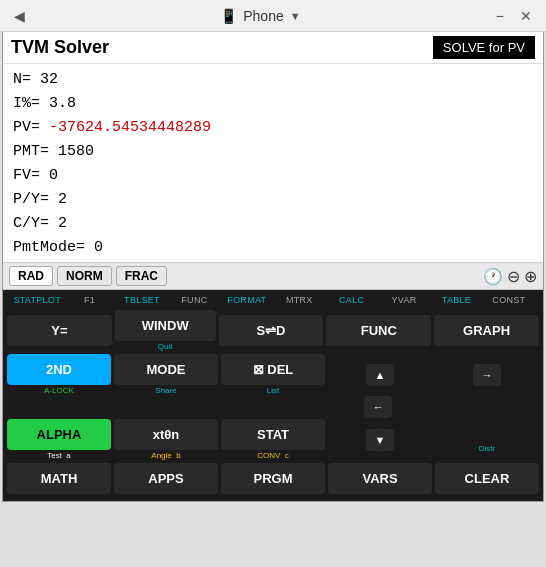 The image size is (546, 567). I want to click on stat-sub: CONV c, so click(273, 456).